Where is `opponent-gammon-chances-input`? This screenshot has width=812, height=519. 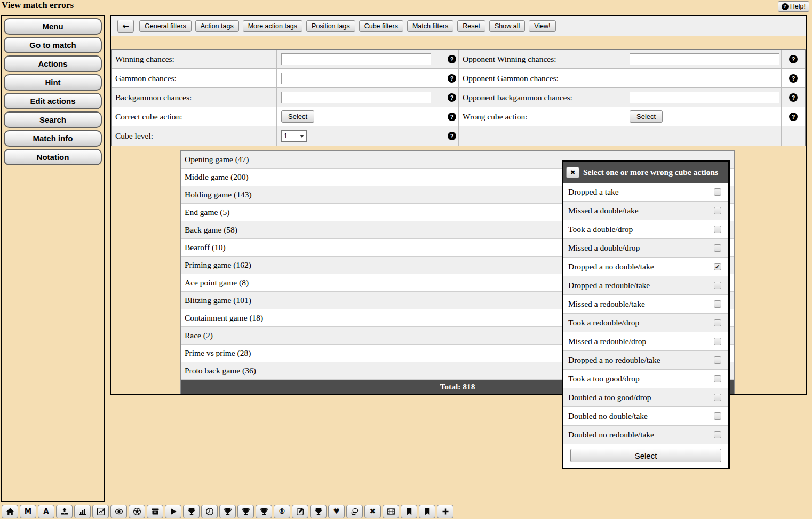
opponent-gammon-chances-input is located at coordinates (704, 78).